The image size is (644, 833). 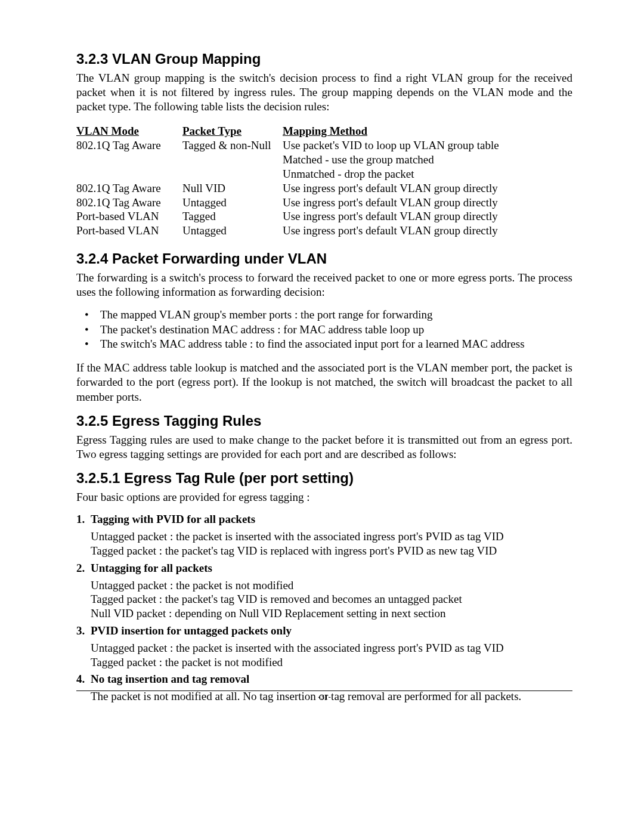 What do you see at coordinates (324, 329) in the screenshot?
I see `forwarding-bullets: The mapped VLAN group's member ports : t…` at bounding box center [324, 329].